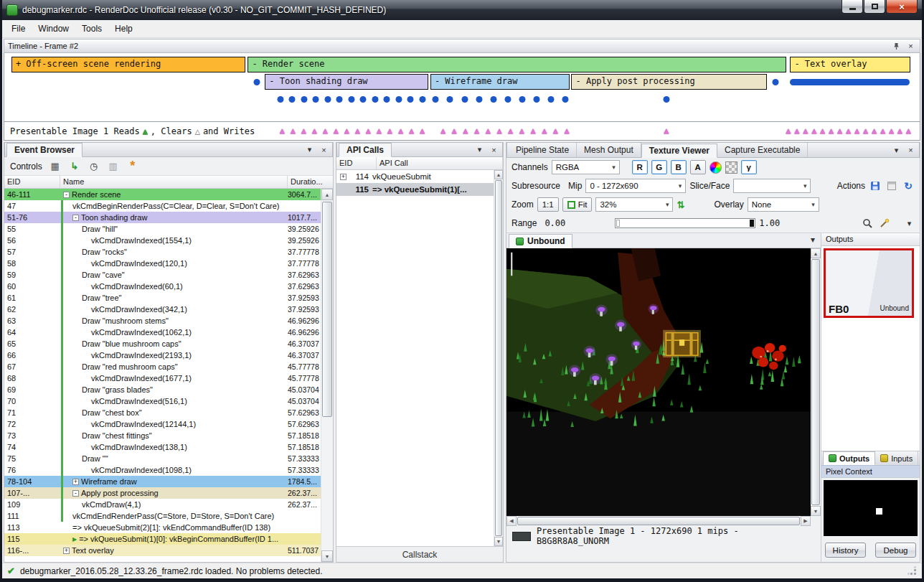  I want to click on texture-tab-unbound: Unbound, so click(541, 241).